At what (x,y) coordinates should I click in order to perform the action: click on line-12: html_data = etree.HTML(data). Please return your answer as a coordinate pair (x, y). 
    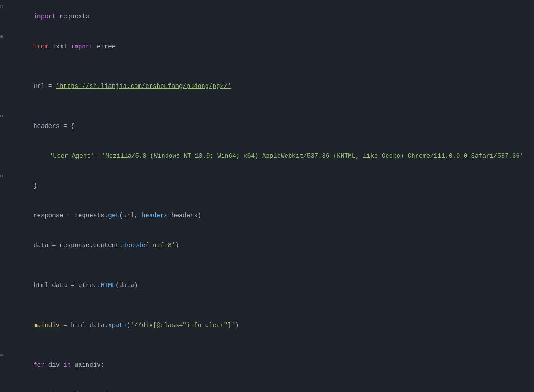
    Looking at the image, I should click on (267, 285).